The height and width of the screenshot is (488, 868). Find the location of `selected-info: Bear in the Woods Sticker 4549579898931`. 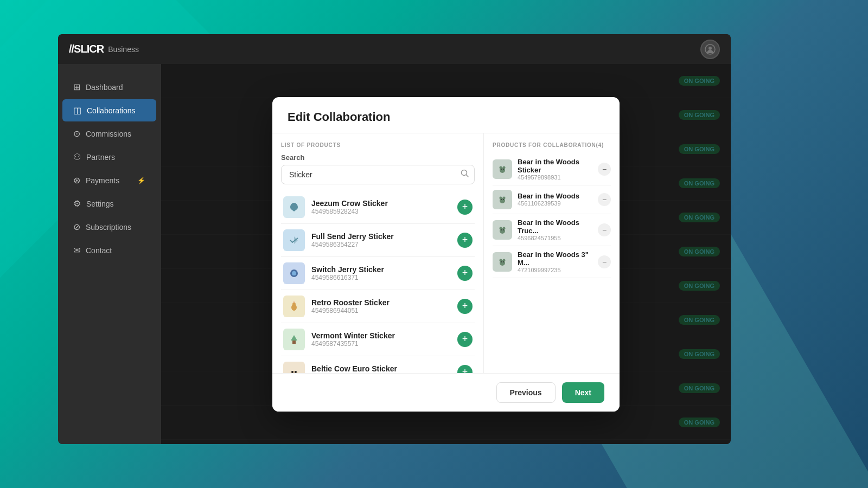

selected-info: Bear in the Woods Sticker 4549579898931 is located at coordinates (555, 169).